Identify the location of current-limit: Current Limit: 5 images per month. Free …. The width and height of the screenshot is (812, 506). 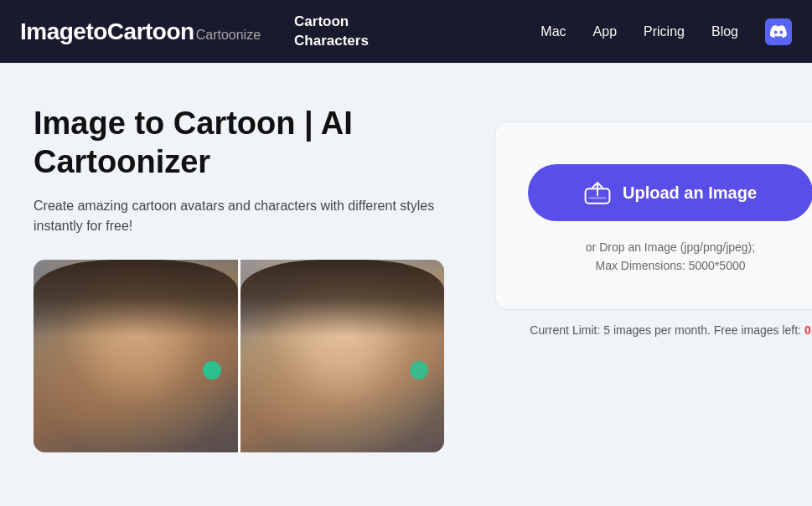
(670, 330).